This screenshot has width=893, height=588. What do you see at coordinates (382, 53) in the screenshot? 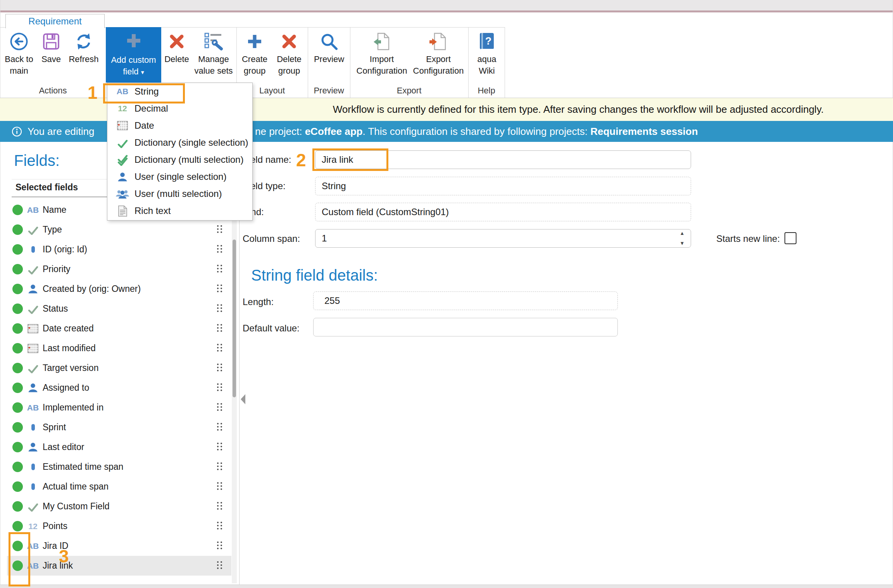
I see `import-configuration-button: Import Configuration` at bounding box center [382, 53].